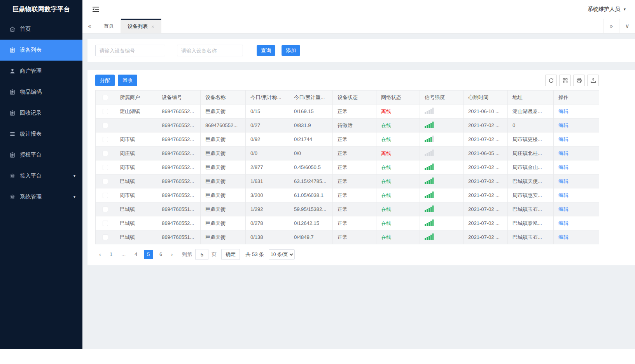 This screenshot has width=635, height=364. What do you see at coordinates (153, 26) in the screenshot?
I see `close-icon: ×` at bounding box center [153, 26].